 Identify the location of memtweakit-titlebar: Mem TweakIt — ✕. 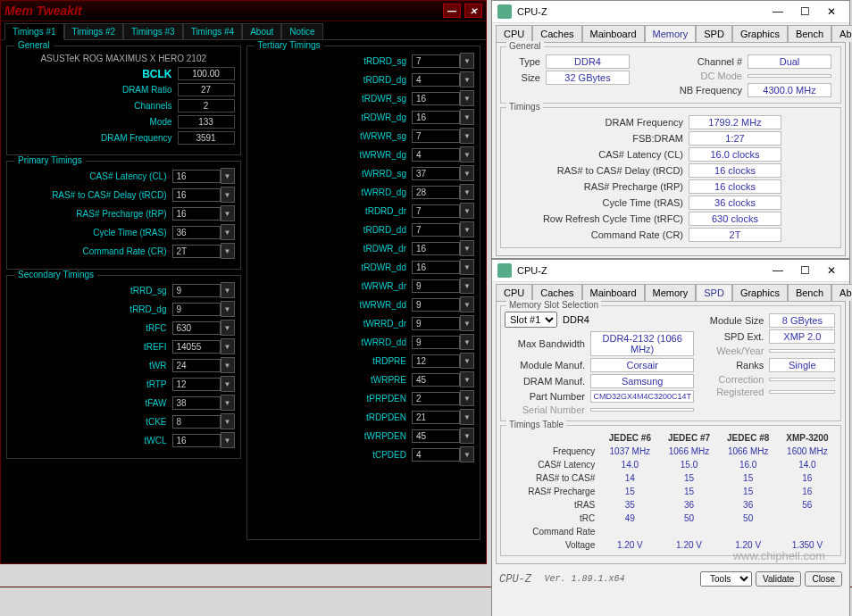
(243, 11).